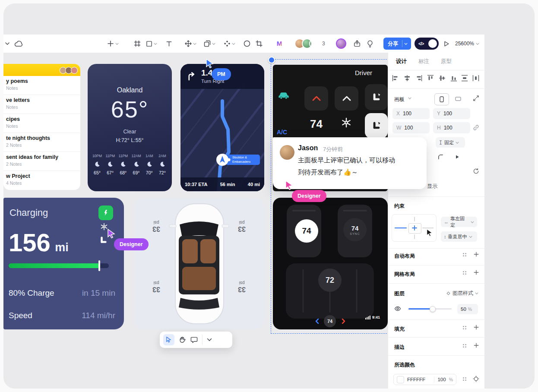 The height and width of the screenshot is (392, 538). I want to click on list-item: ve letters Notes, so click(42, 104).